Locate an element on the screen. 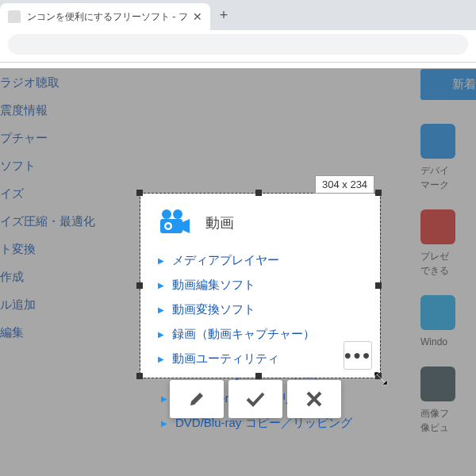 This screenshot has height=476, width=476. category-link: ラジオ聴取 is located at coordinates (214, 83).